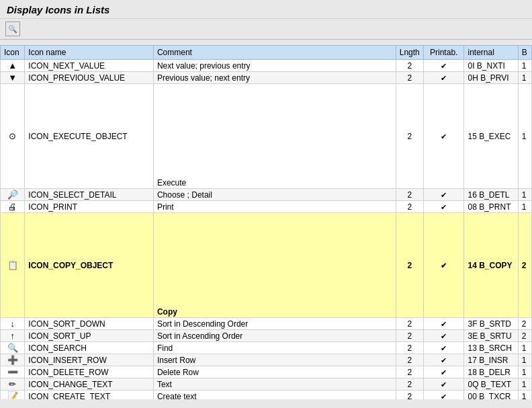 The image size is (532, 408). I want to click on icon-name-cell: ICON_COPY_OBJECT, so click(89, 266).